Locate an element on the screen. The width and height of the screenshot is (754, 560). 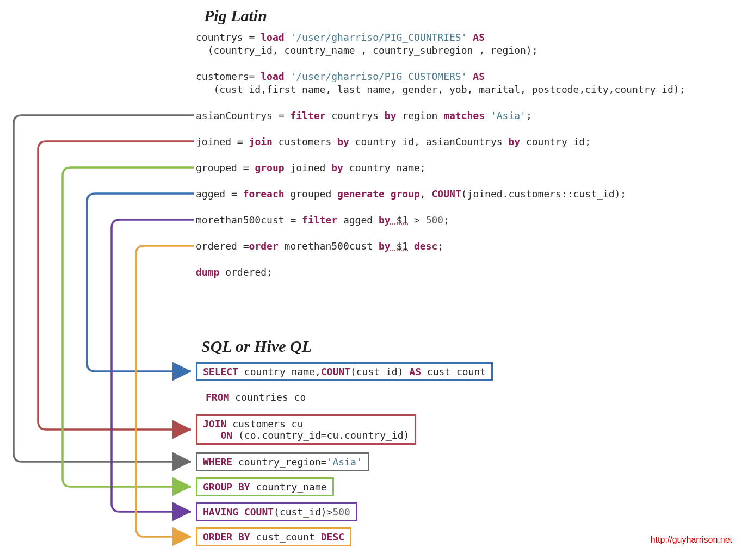
pig-line-having: morethan500cust = filter agged by $1 > 5… is located at coordinates (323, 220).